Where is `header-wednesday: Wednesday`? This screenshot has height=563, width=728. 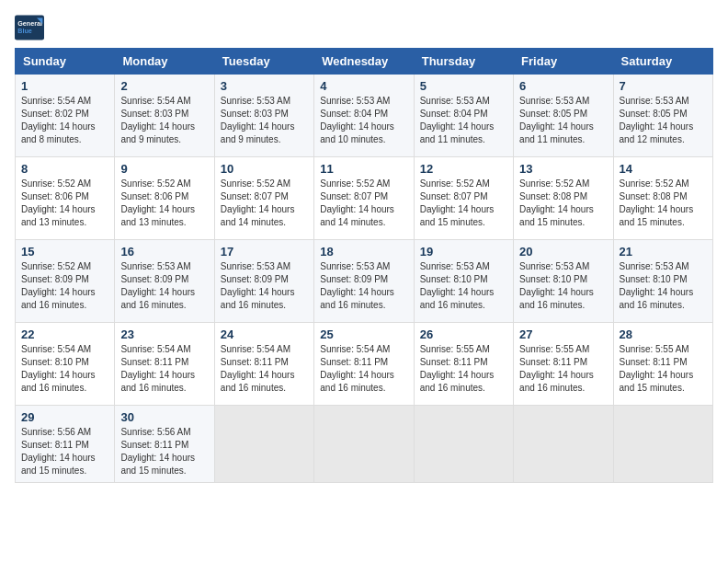
header-wednesday: Wednesday is located at coordinates (364, 62).